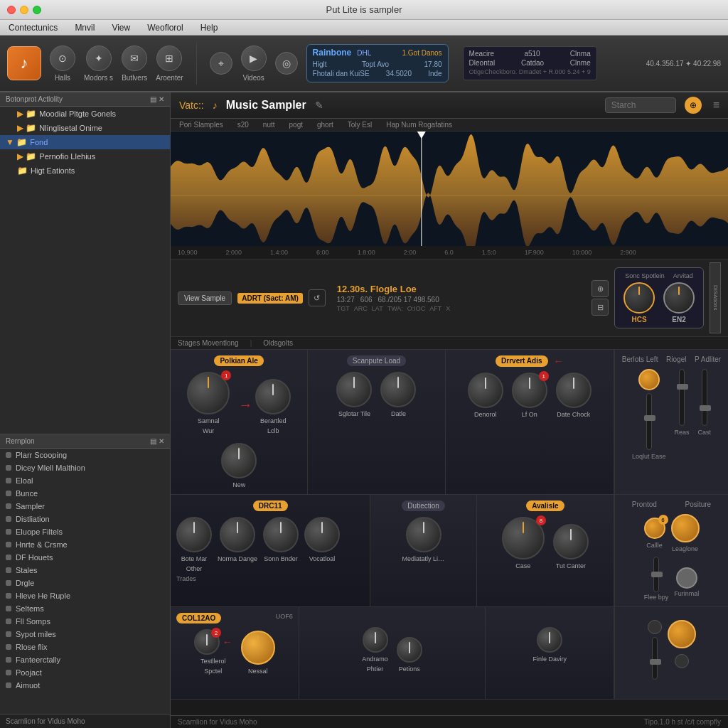 The image size is (728, 728). What do you see at coordinates (354, 390) in the screenshot?
I see `sglotar-knob` at bounding box center [354, 390].